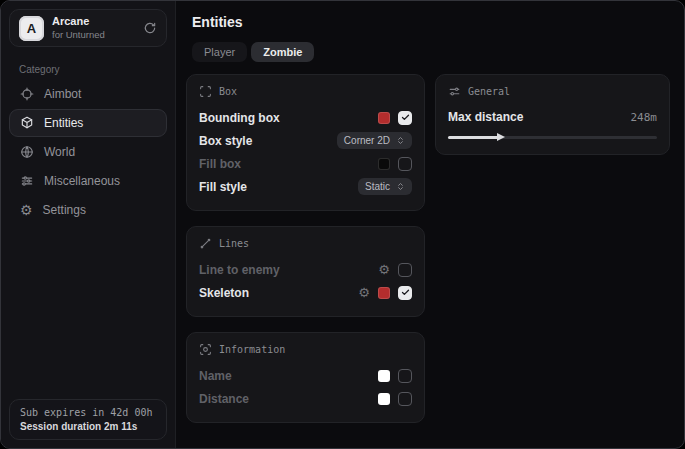 The image size is (685, 449). Describe the element at coordinates (26, 210) in the screenshot. I see `gear-icon: ⚙` at that location.